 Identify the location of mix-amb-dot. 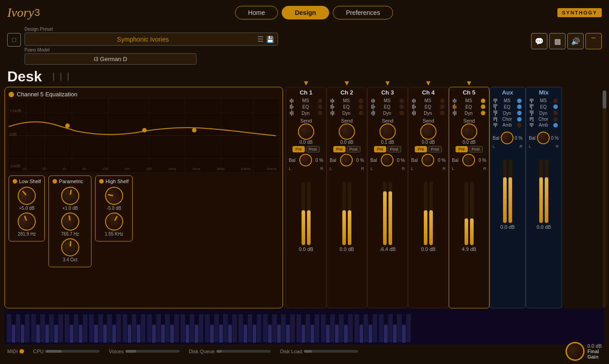
(556, 125).